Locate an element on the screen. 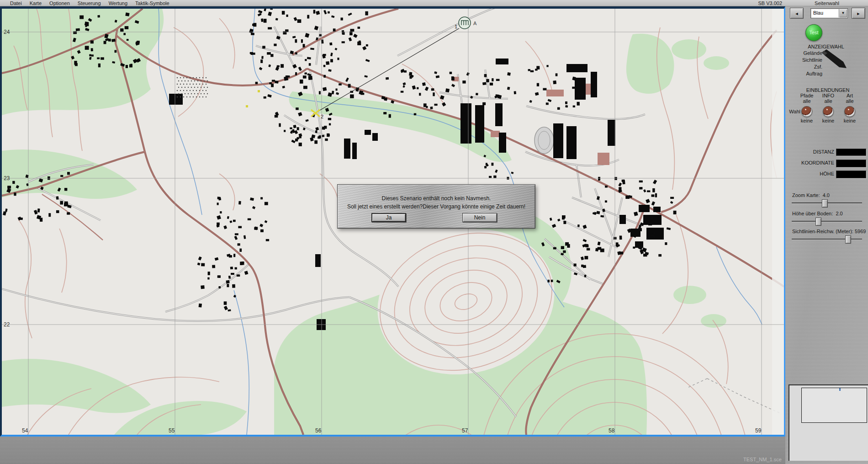 This screenshot has height=464, width=868. koordinate-label: KOORDINATE is located at coordinates (809, 163).